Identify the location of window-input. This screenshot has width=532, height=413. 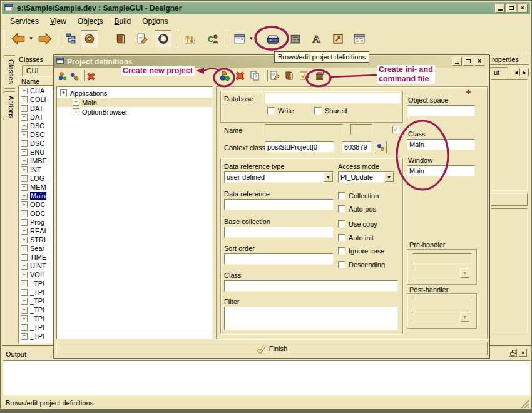
(441, 171).